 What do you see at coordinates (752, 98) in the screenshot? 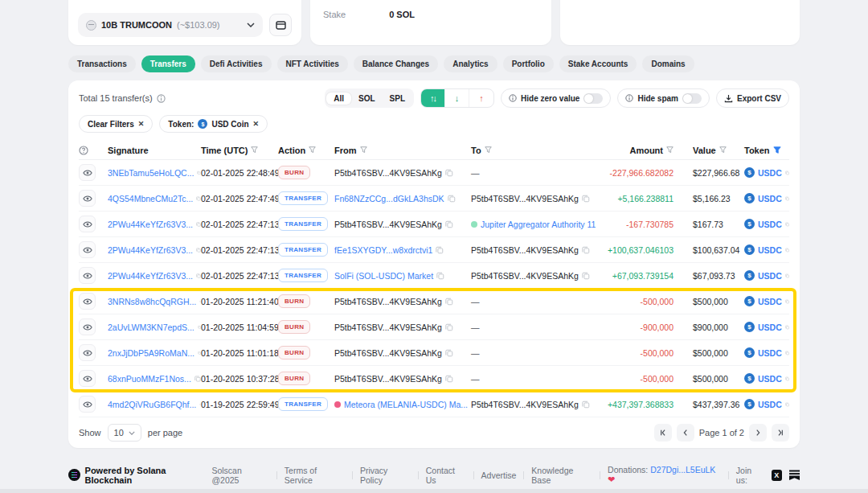
I see `export-csv-button: Export CSV` at bounding box center [752, 98].